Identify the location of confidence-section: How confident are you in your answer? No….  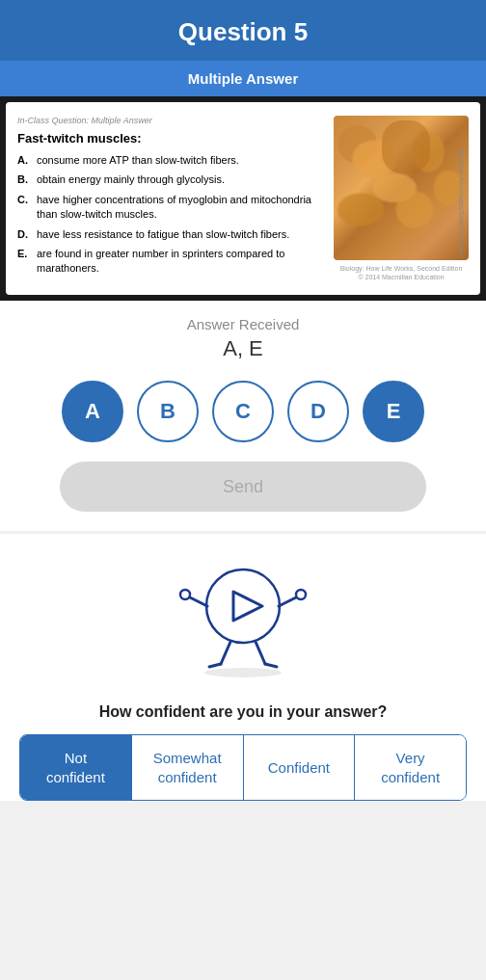
(243, 744).